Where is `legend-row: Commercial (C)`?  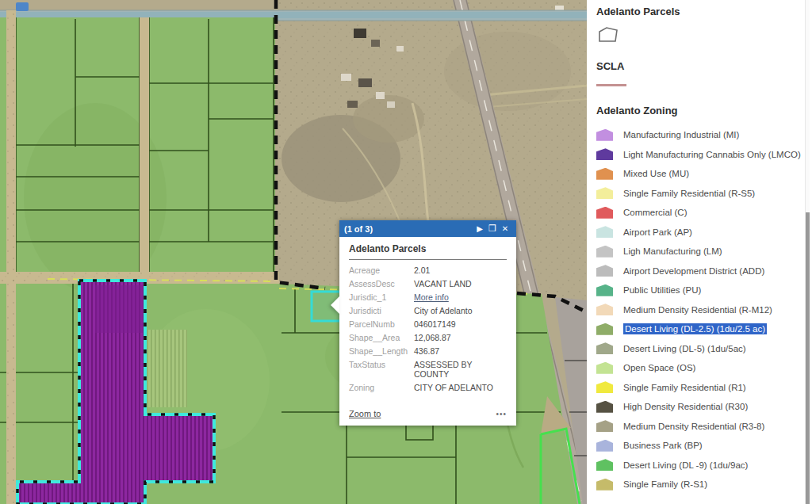 legend-row: Commercial (C) is located at coordinates (704, 212).